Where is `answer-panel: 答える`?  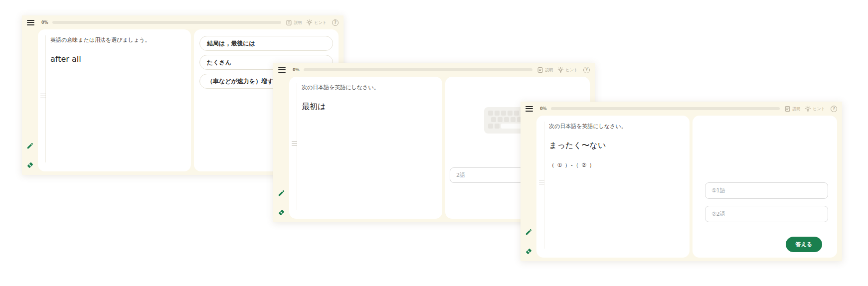
answer-panel: 答える is located at coordinates (765, 186).